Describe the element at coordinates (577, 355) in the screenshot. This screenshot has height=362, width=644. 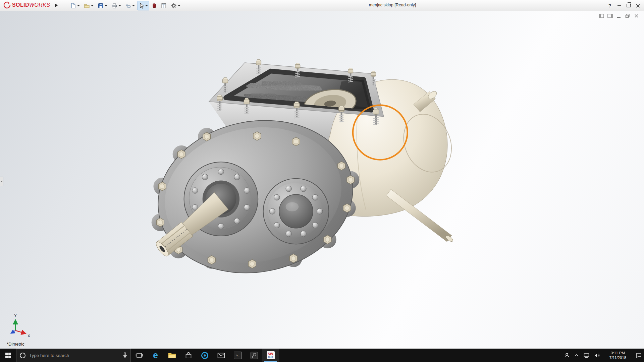
I see `chevron-up-icon` at that location.